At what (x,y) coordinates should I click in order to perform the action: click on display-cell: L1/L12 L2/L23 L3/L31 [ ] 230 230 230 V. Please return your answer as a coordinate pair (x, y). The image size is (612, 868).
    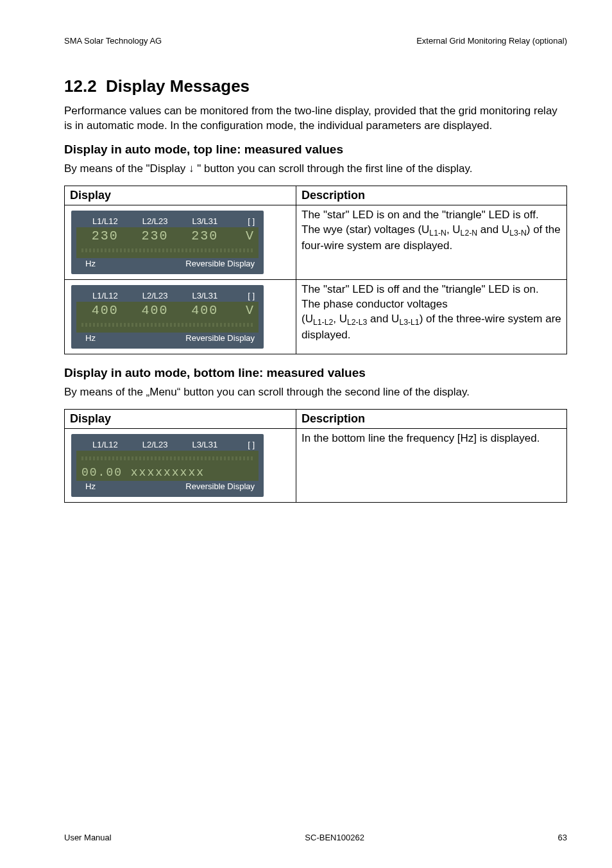
    Looking at the image, I should click on (181, 242).